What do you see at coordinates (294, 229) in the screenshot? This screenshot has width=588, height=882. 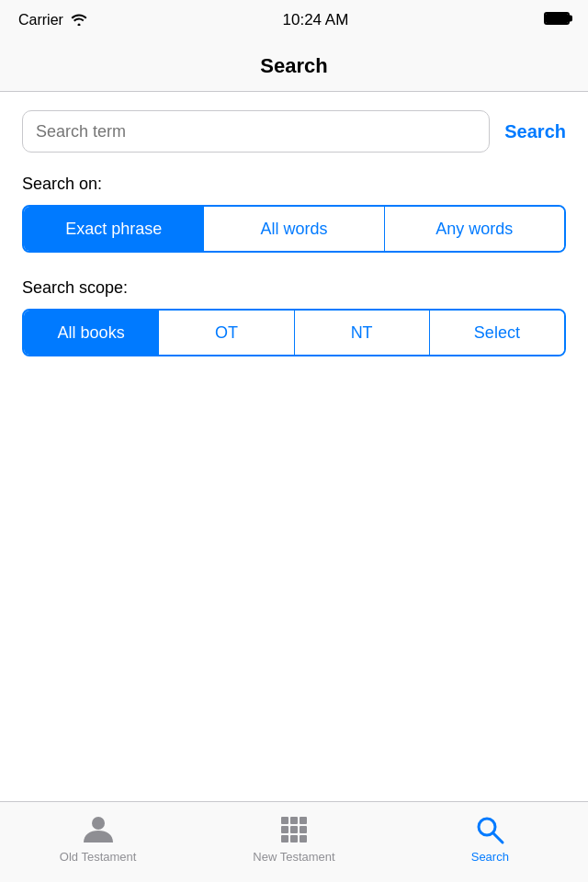 I see `seg-all-words: All words` at bounding box center [294, 229].